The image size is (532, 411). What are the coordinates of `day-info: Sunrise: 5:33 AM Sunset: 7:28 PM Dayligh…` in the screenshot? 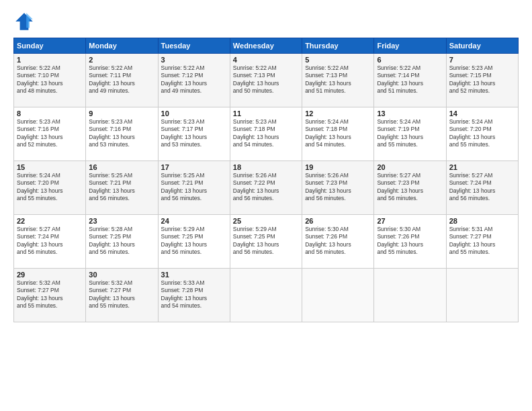 It's located at (194, 295).